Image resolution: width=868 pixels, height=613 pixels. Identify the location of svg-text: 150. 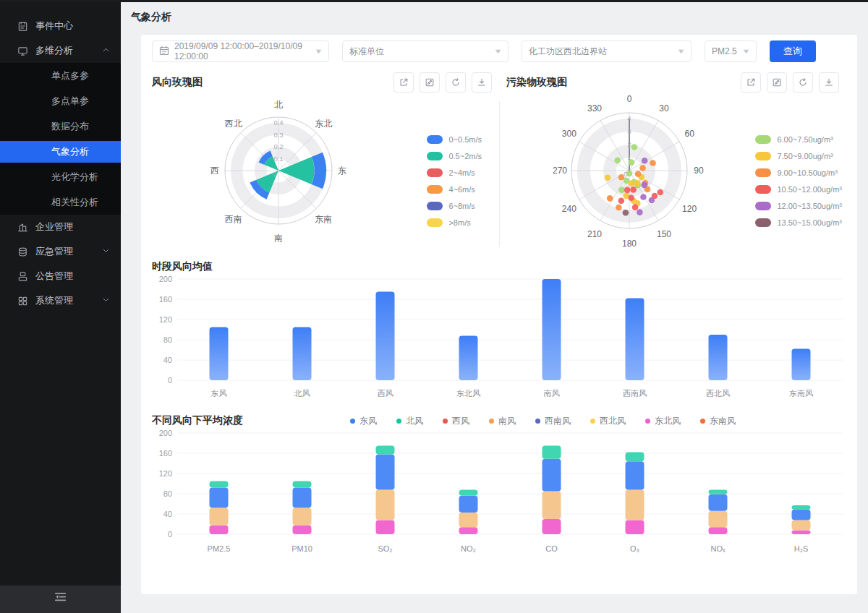
(664, 234).